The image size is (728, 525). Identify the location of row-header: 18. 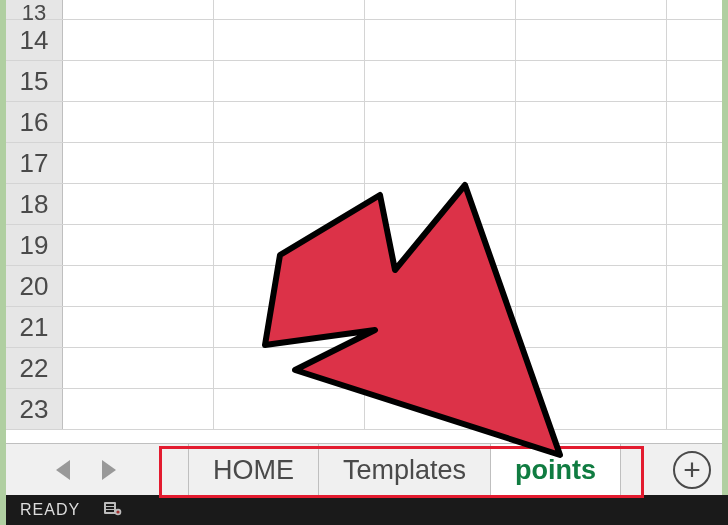
(34, 204).